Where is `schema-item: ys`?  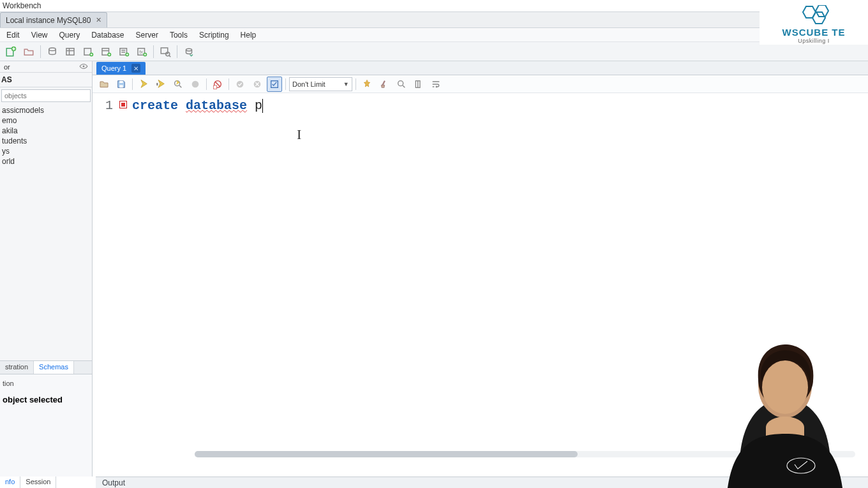 schema-item: ys is located at coordinates (46, 151).